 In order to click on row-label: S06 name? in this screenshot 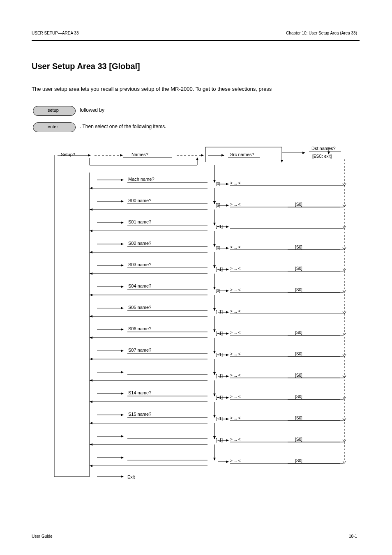, I will do `click(140, 329)`.